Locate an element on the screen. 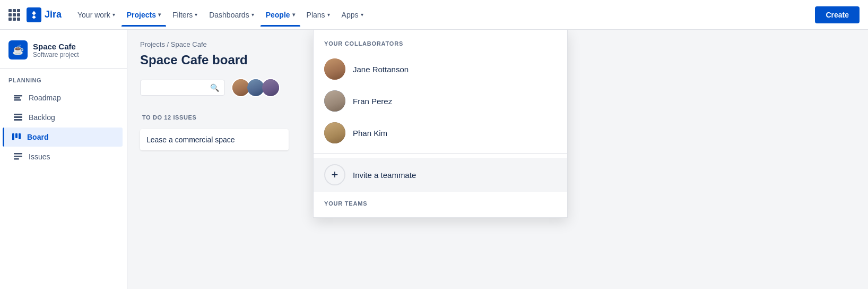 The image size is (868, 289). nav-item-dashboards: Dashboards ▾ is located at coordinates (231, 15).